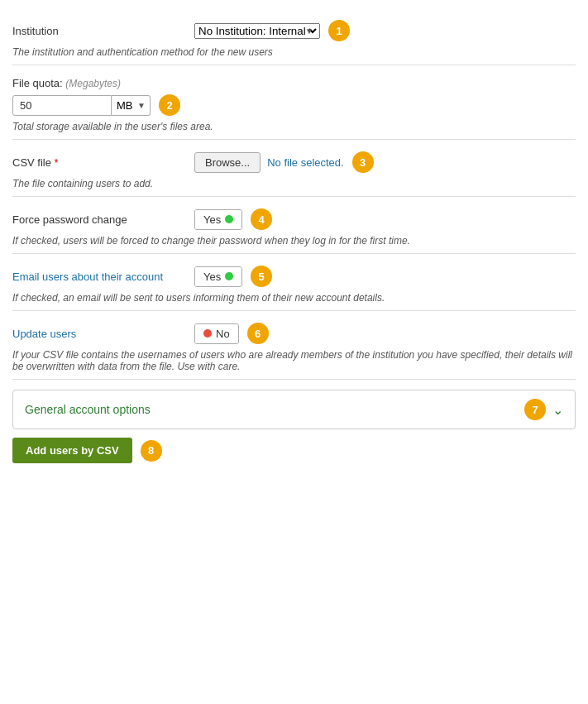 Image resolution: width=588 pixels, height=704 pixels. I want to click on file-quota-input, so click(62, 106).